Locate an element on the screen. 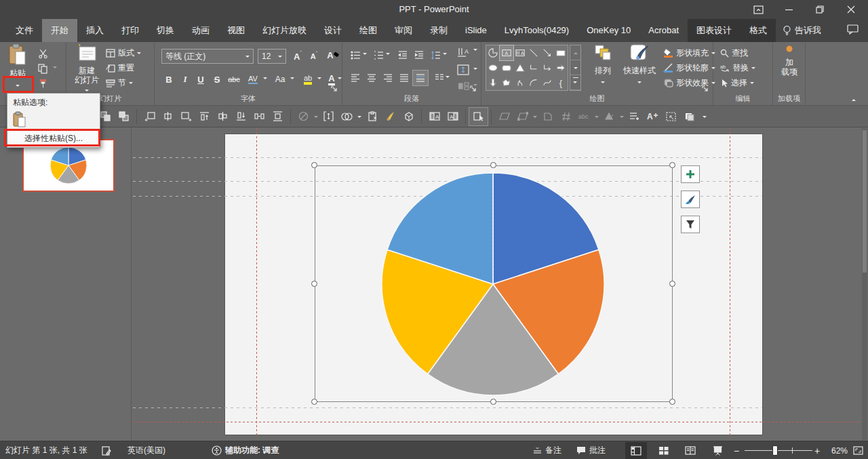 Image resolution: width=868 pixels, height=459 pixels. tab-insert: 插入 is located at coordinates (95, 31).